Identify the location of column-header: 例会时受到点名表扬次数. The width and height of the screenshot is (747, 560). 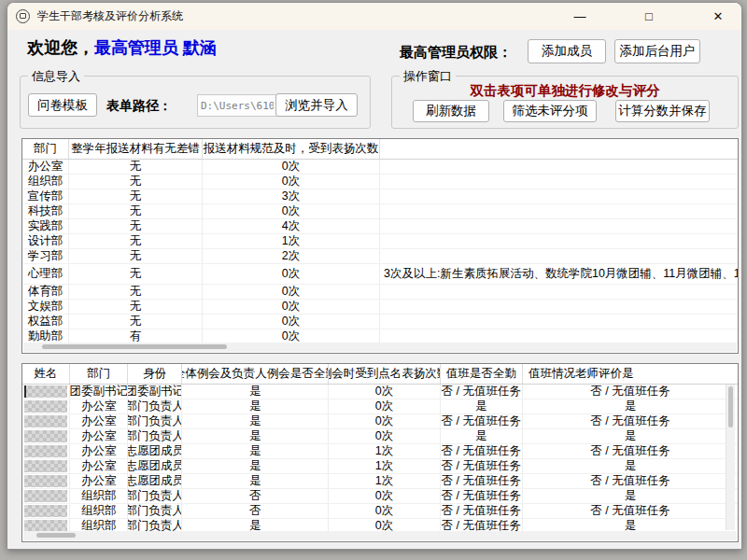
(385, 373).